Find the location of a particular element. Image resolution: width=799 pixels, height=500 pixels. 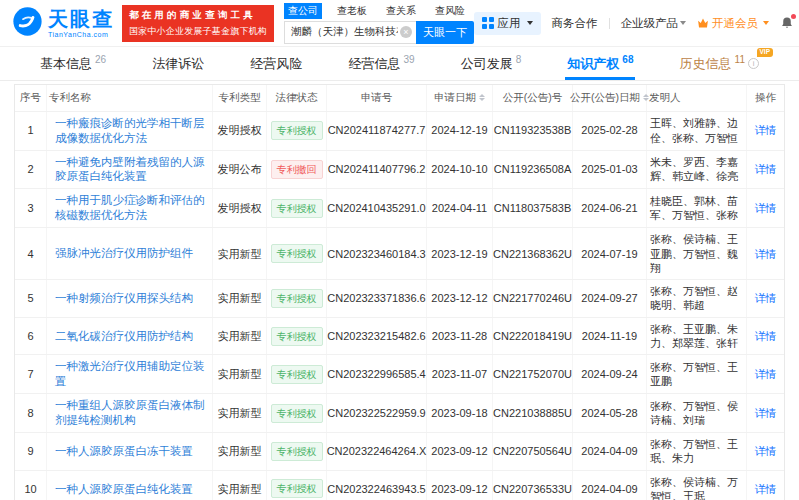

tab-count: 11 is located at coordinates (740, 60).